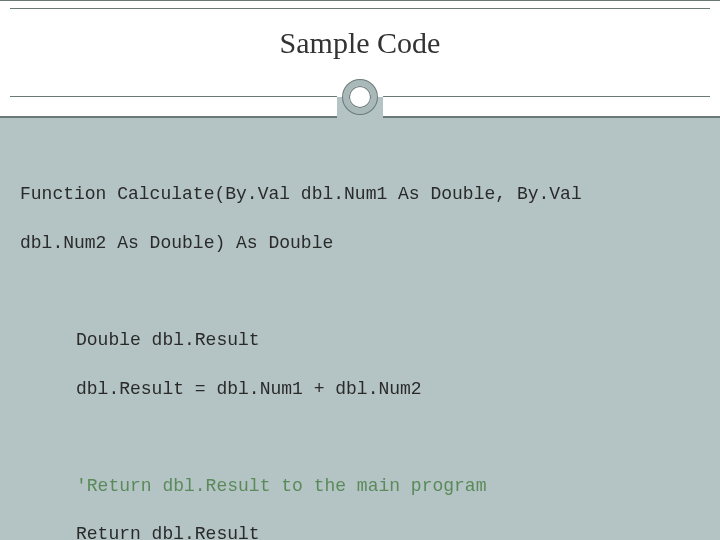 Image resolution: width=720 pixels, height=540 pixels. I want to click on code-line: dbl.Num2 As Double) As Double, so click(360, 243).